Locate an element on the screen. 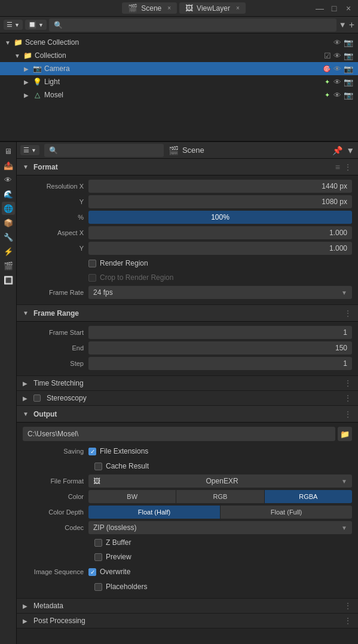 Image resolution: width=358 pixels, height=644 pixels. render-icon-cam: 📷 is located at coordinates (348, 69).